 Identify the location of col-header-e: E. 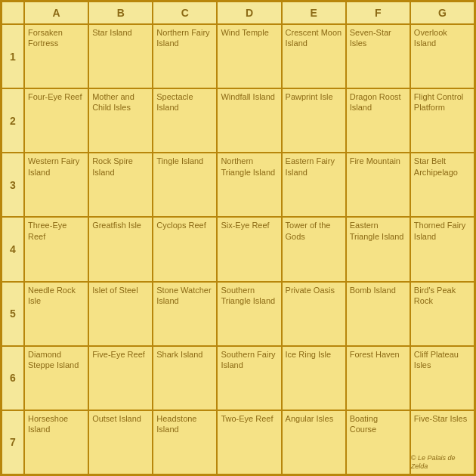
(314, 13).